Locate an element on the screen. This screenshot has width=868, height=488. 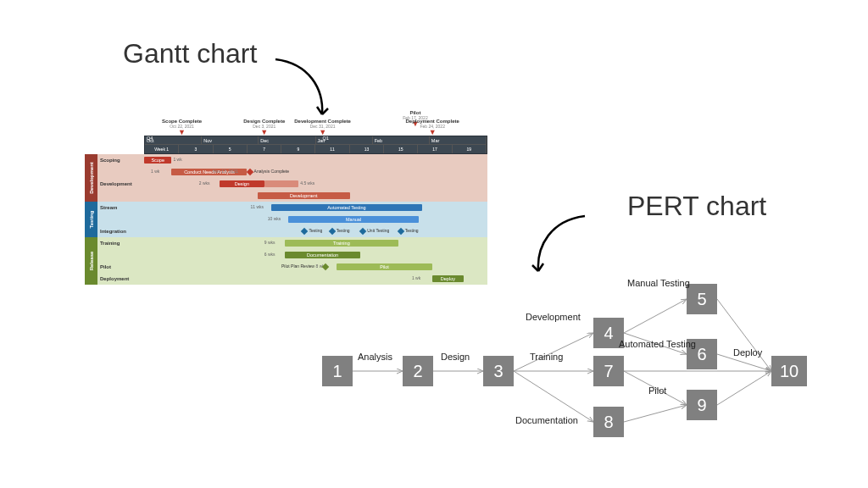
gantt-milestone: Development CompleteDec 31, 2021▼ is located at coordinates (322, 127).